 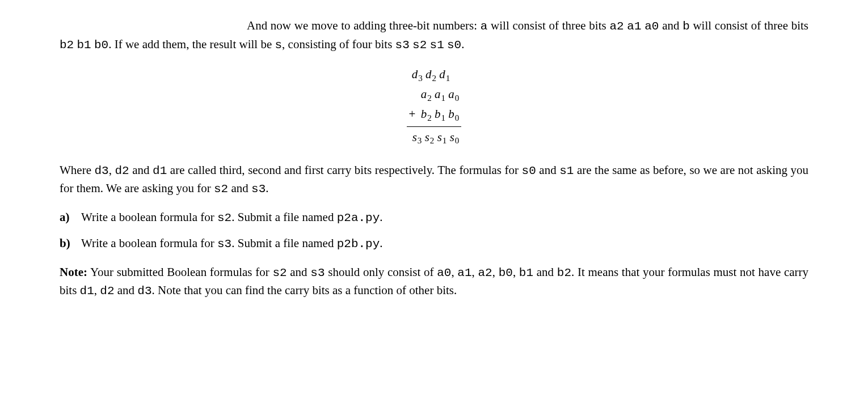 I want to click on explanation-paragraph: Where d3, d2 and d1 are called third, se…, so click(x=434, y=180).